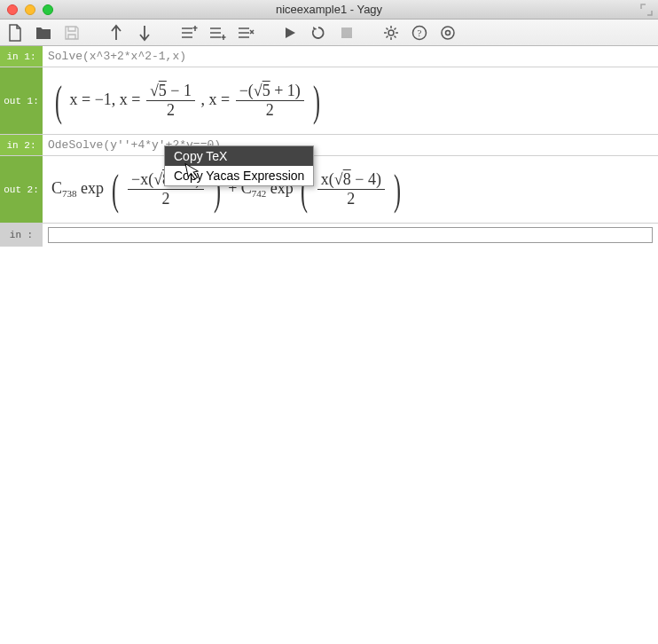 Image resolution: width=658 pixels, height=644 pixels. What do you see at coordinates (21, 57) in the screenshot?
I see `gutter-in-1: in 1:` at bounding box center [21, 57].